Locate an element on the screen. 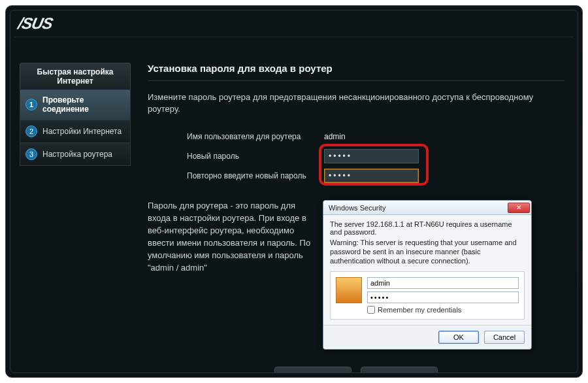 The height and width of the screenshot is (383, 588). sidebar-step-router-settings: 3 Настройка роутера is located at coordinates (75, 154).